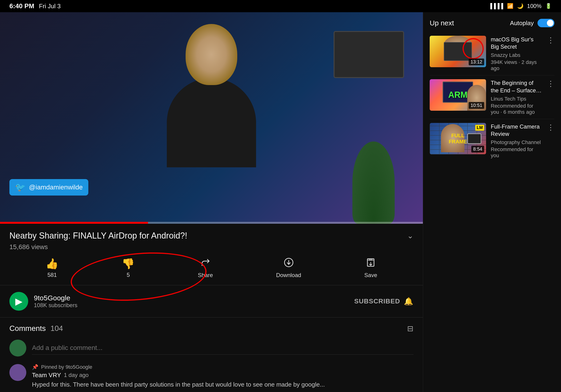 The width and height of the screenshot is (561, 392). I want to click on signal-icon: ▐▐▐▐, so click(496, 6).